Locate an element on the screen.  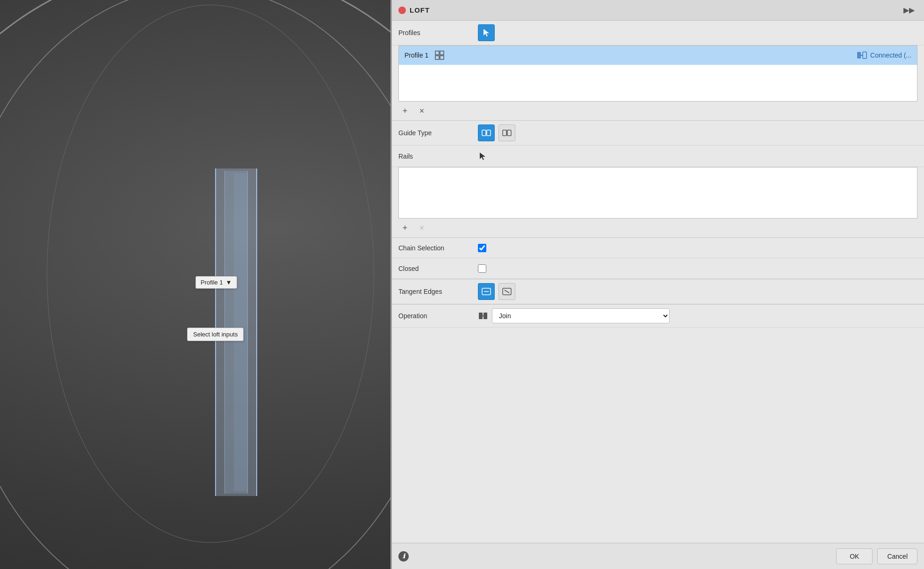
profiles-row-content is located at coordinates (698, 33).